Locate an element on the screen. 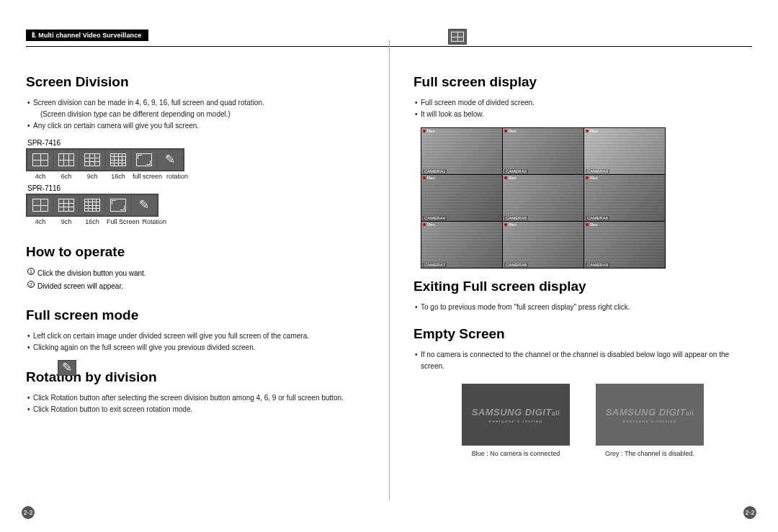 The image size is (778, 532). mode-buttons-7116: ✎ is located at coordinates (92, 205).